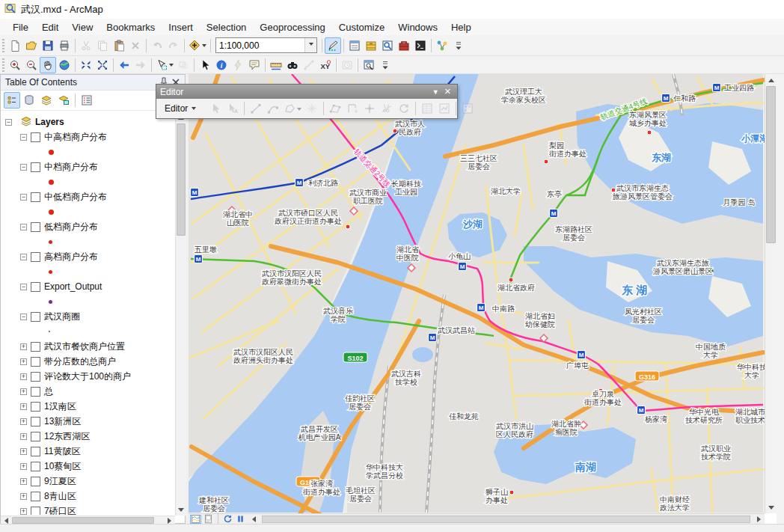  Describe the element at coordinates (205, 65) in the screenshot. I see `select-elements-button` at that location.